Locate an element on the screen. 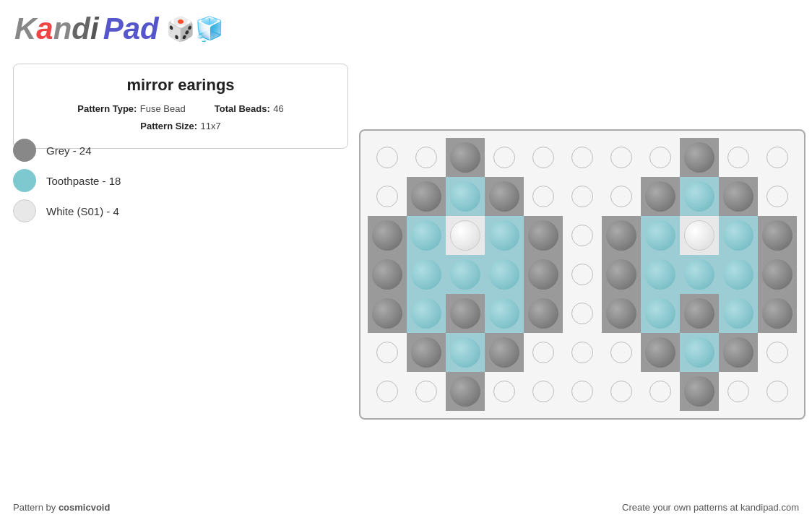 The width and height of the screenshot is (812, 520). footer: Pattern by cosmicvoid Create your own pa… is located at coordinates (406, 507).